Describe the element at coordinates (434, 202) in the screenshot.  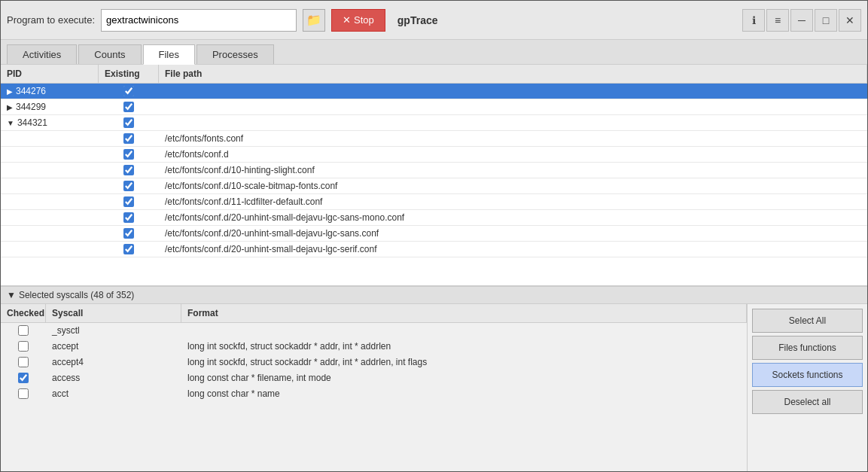
I see `table-row: /etc/fonts/conf.d/11-lcdfilter-default.c…` at that location.